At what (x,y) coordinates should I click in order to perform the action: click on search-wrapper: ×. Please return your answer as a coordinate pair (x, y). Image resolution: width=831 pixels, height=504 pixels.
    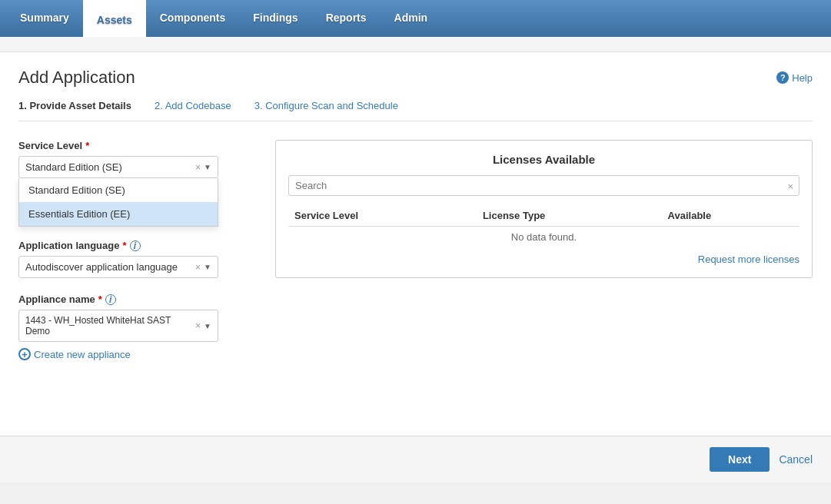
    Looking at the image, I should click on (544, 186).